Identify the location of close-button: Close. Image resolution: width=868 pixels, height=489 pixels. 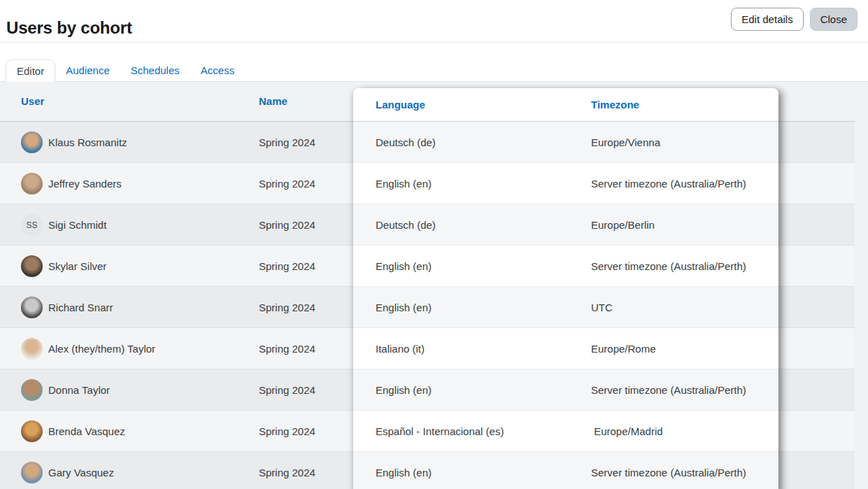
(834, 20).